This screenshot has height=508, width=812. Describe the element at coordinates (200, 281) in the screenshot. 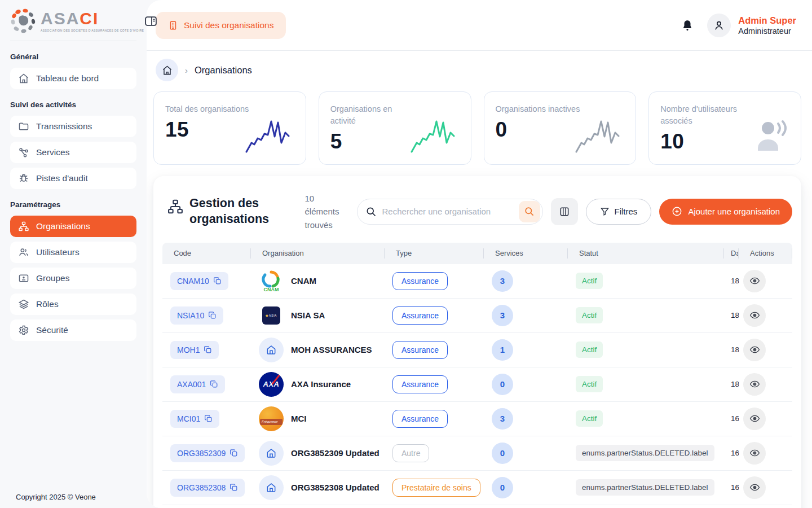

I see `code-badge: CNAM10` at that location.